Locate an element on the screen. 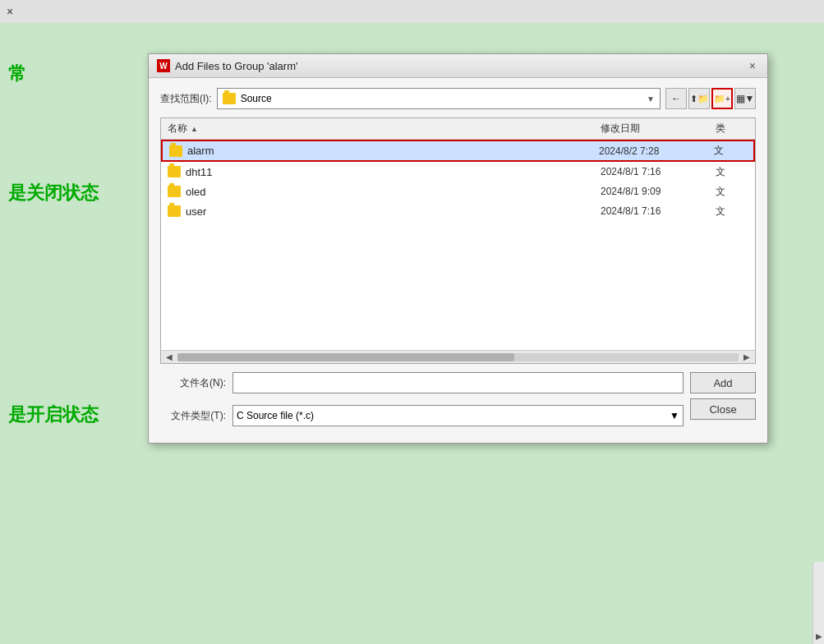  location-label: 查找范围(I): is located at coordinates (186, 99).